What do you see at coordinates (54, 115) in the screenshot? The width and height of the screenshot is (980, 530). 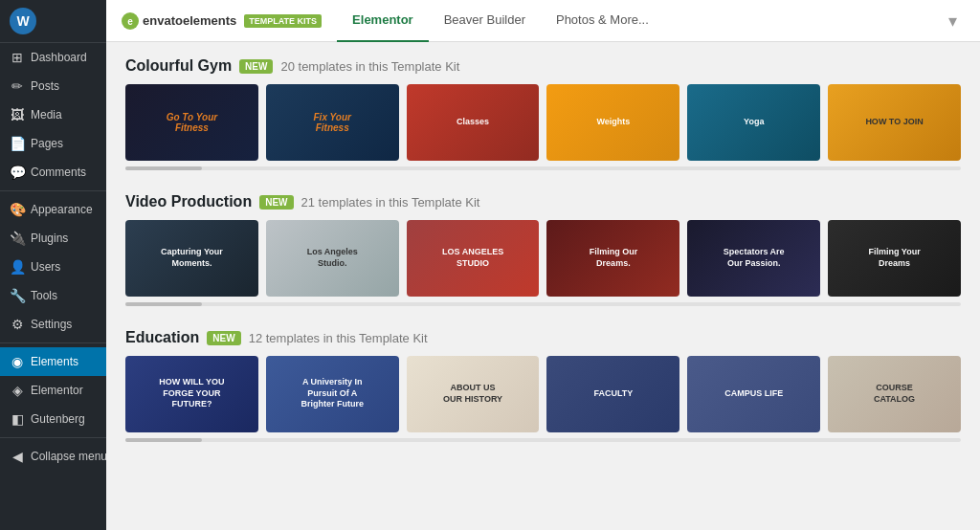 I see `sidebar-item-media: 🖼 Media` at bounding box center [54, 115].